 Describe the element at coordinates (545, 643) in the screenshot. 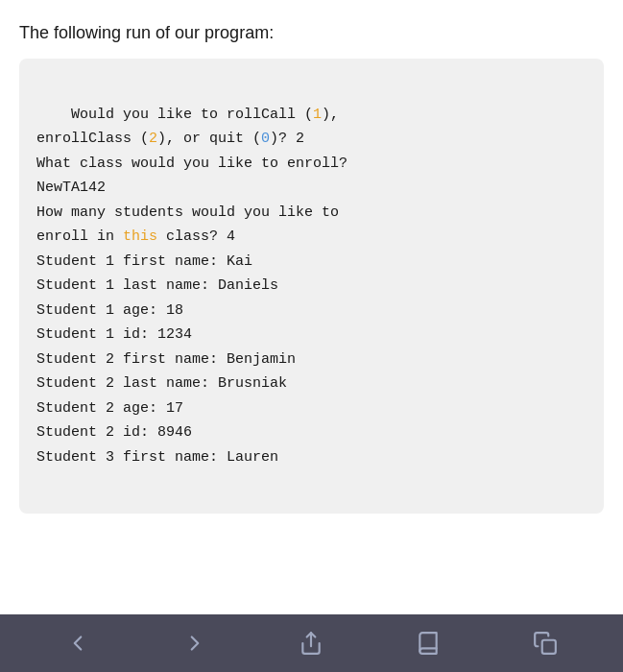

I see `copy-button` at that location.